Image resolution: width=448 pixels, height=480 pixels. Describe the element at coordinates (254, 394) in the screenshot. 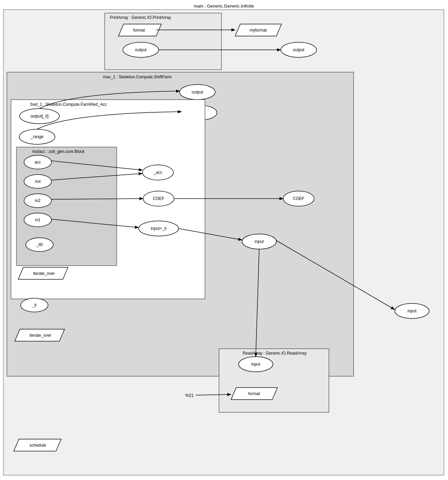

I see `ra-format-label: format` at that location.